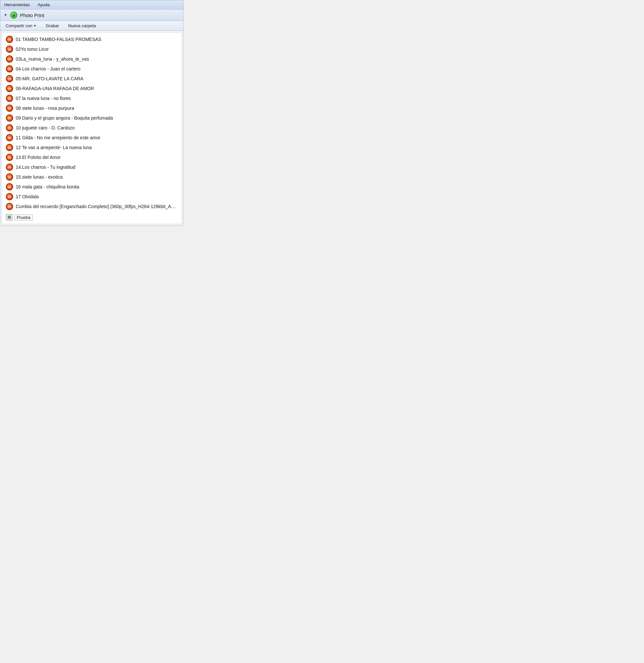  I want to click on new-folder-button: Nueva carpeta, so click(82, 26).